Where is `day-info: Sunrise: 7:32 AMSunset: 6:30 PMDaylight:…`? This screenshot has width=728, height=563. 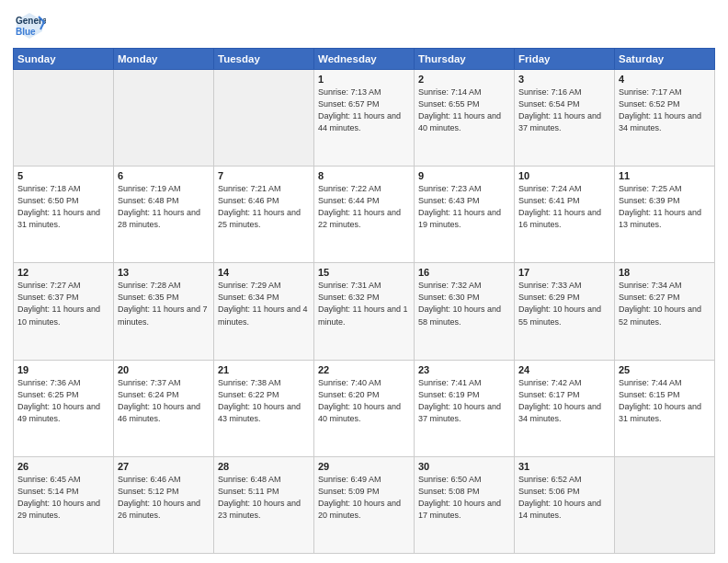
day-info: Sunrise: 7:32 AMSunset: 6:30 PMDaylight:… is located at coordinates (460, 304).